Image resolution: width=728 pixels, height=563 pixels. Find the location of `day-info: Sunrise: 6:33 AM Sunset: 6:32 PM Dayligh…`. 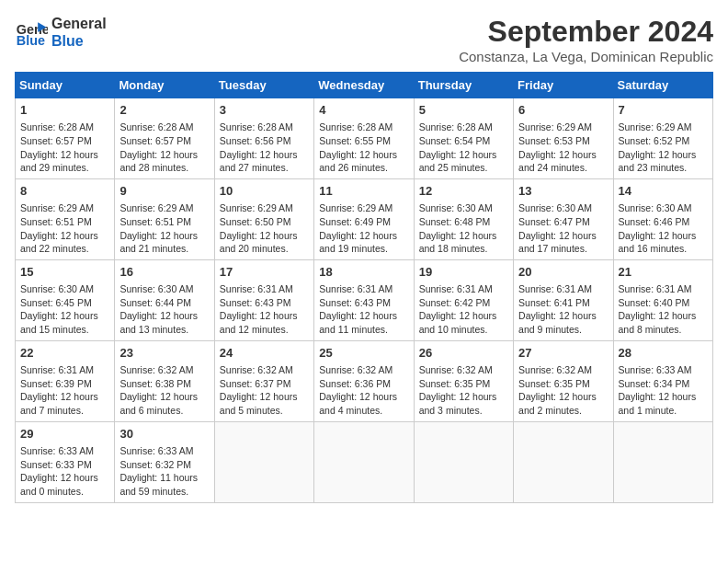

day-info: Sunrise: 6:33 AM Sunset: 6:32 PM Dayligh… is located at coordinates (164, 471).